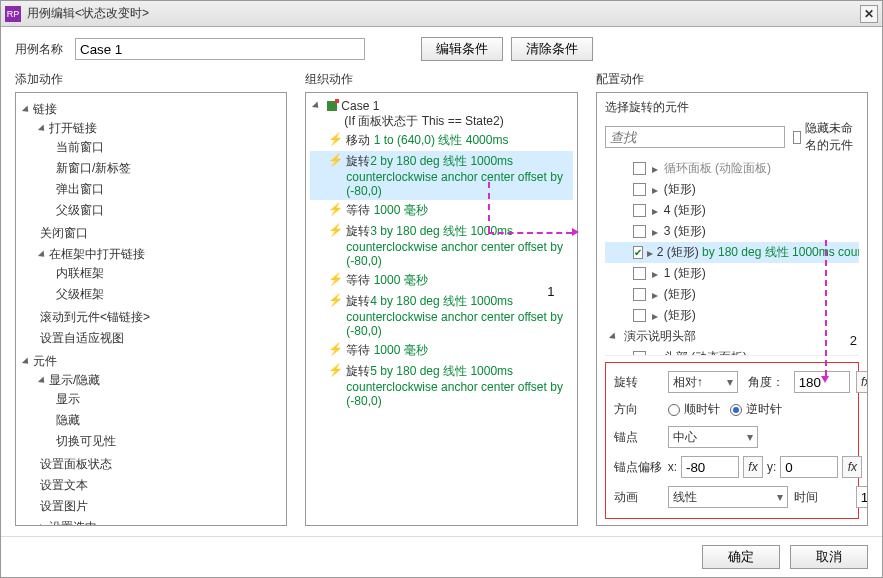 The width and height of the screenshot is (883, 578). I want to click on tree-set-text: 设置文本, so click(161, 486).